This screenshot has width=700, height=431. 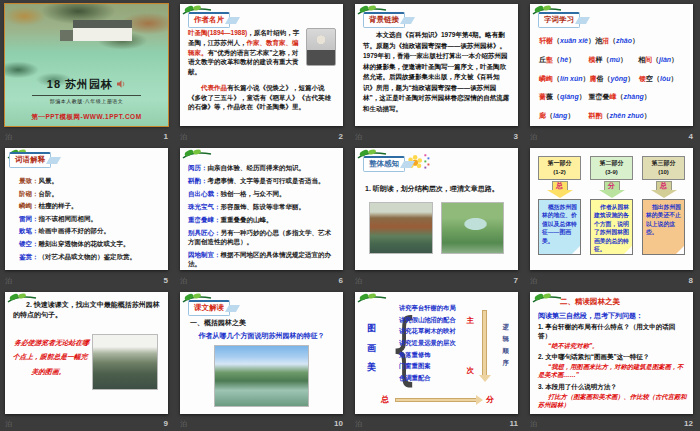 I want to click on slide-thumbnail-5: 词语解释 景致风景。 阶砌台阶。 嶙峋枯瘦的样子。 雷同指不该相同而相同。 败笔…, so click(x=86, y=209).